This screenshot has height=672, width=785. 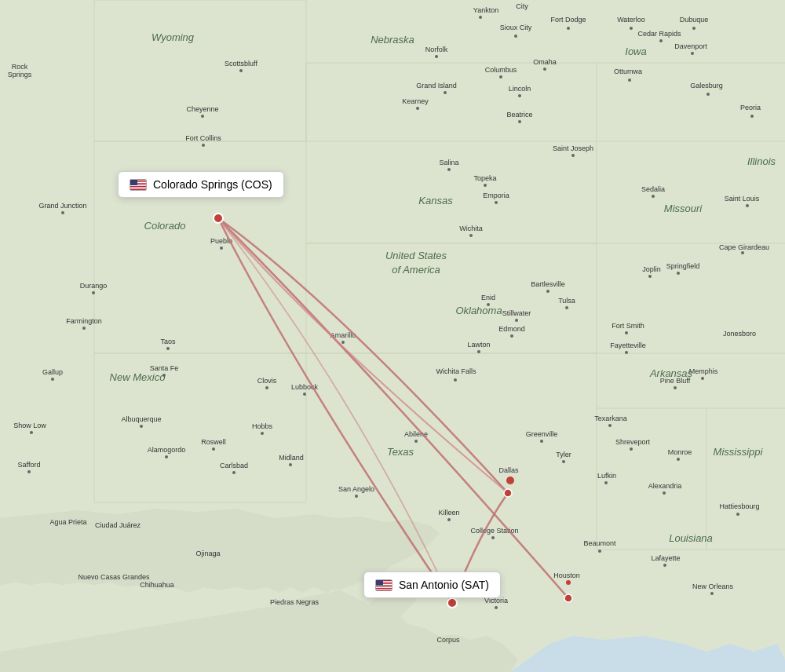 What do you see at coordinates (488, 298) in the screenshot?
I see `svg-text: Enid` at bounding box center [488, 298].